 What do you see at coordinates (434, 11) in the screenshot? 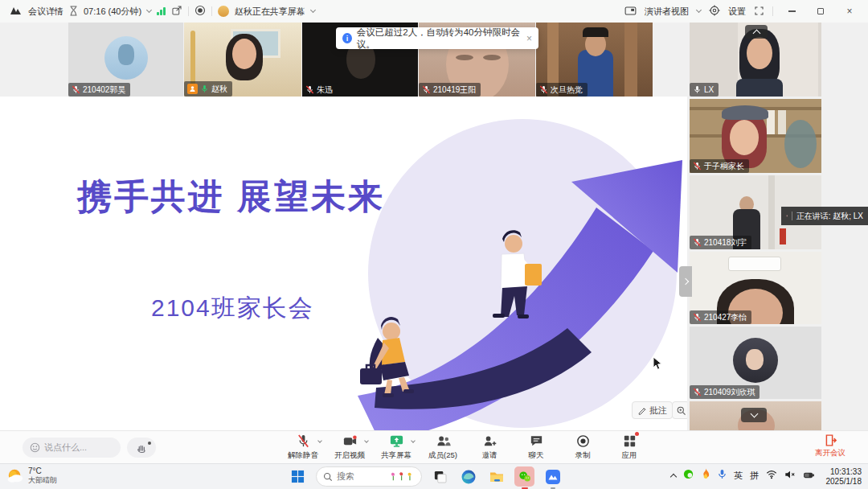
I see `titlebar: 会议详情 07:16 (40分钟) 赵秋正在共享屏幕 演讲者视图` at bounding box center [434, 11].